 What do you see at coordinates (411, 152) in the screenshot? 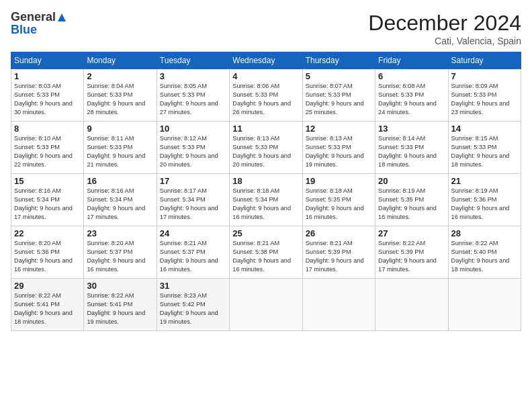
I see `day-info: Sunrise: 8:14 AM Sunset: 5:33 PM Dayligh…` at bounding box center [411, 152].